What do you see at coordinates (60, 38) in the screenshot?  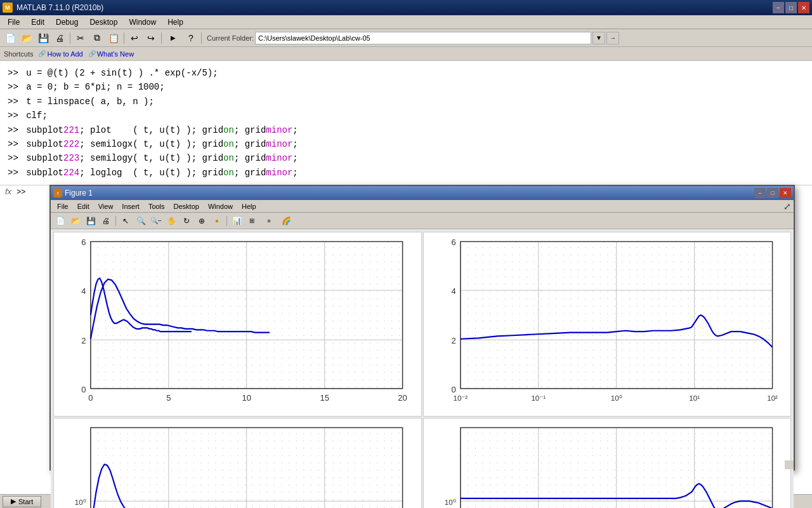 I see `print-btn: 🖨` at bounding box center [60, 38].